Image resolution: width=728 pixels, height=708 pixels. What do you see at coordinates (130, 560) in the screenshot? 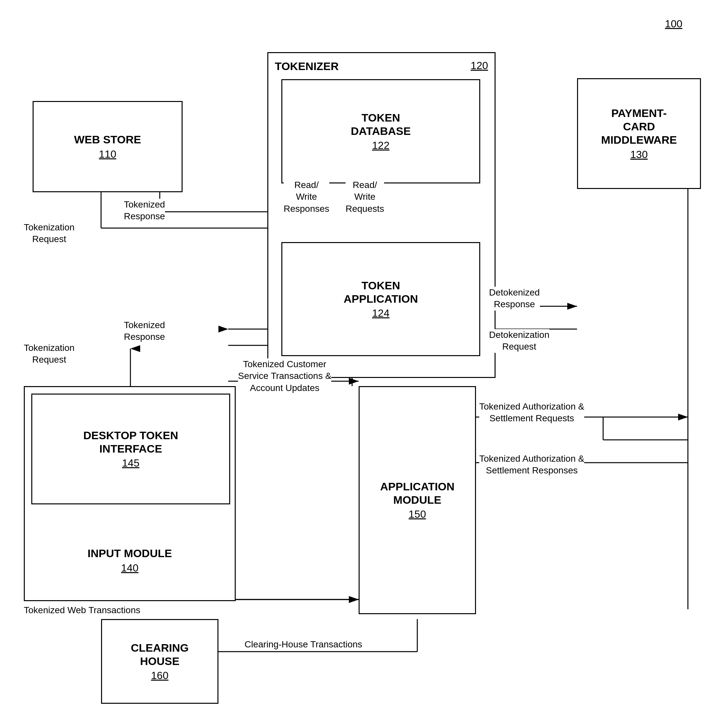
I see `input-module-area: INPUT MODULE 140` at bounding box center [130, 560].